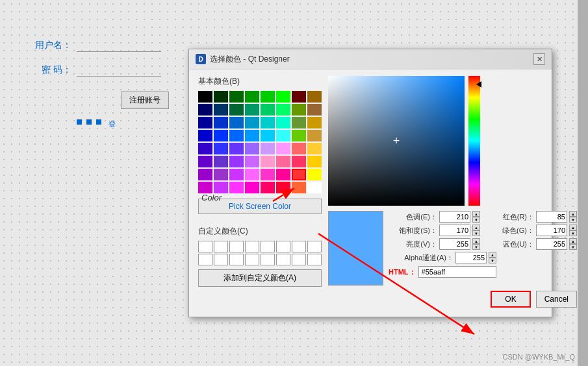 Image resolution: width=588 pixels, height=366 pixels. Describe the element at coordinates (455, 217) in the screenshot. I see `hue-input` at that location.